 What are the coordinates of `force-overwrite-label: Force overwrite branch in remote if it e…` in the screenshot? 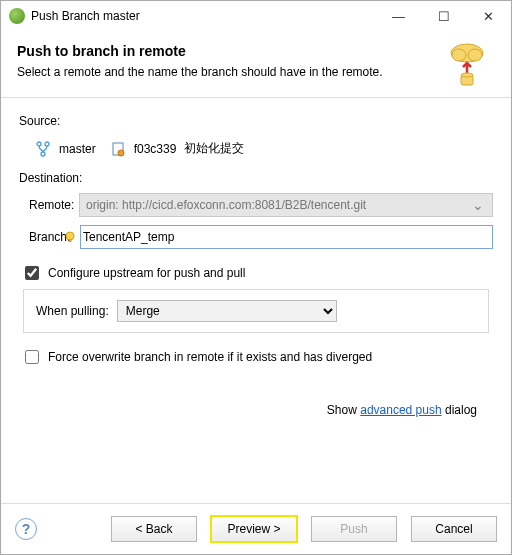 It's located at (210, 357).